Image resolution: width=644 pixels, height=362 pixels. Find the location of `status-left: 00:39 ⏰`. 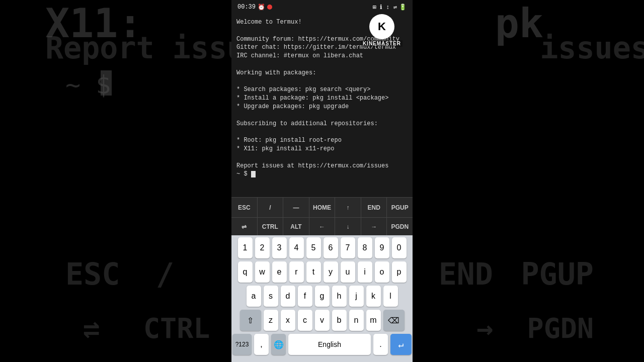

status-left: 00:39 ⏰ is located at coordinates (255, 7).